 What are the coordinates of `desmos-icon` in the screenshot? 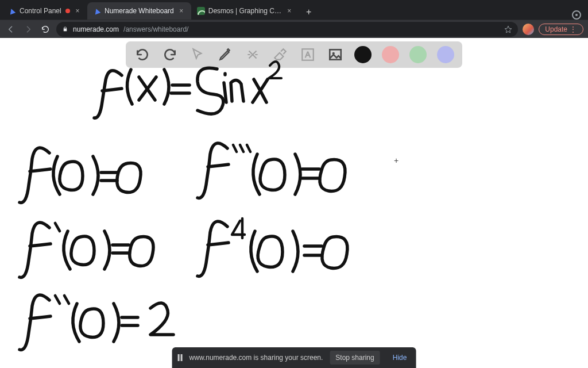 It's located at (201, 11).